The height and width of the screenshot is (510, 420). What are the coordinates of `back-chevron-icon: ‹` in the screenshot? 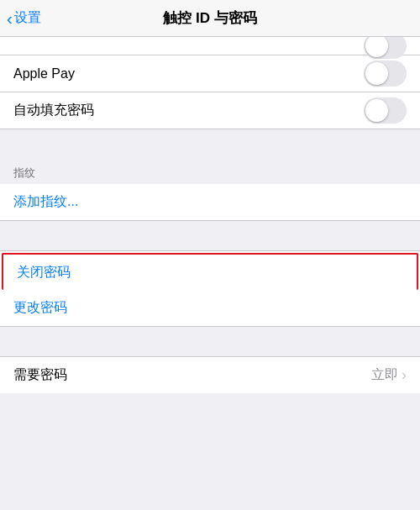 It's located at (10, 18).